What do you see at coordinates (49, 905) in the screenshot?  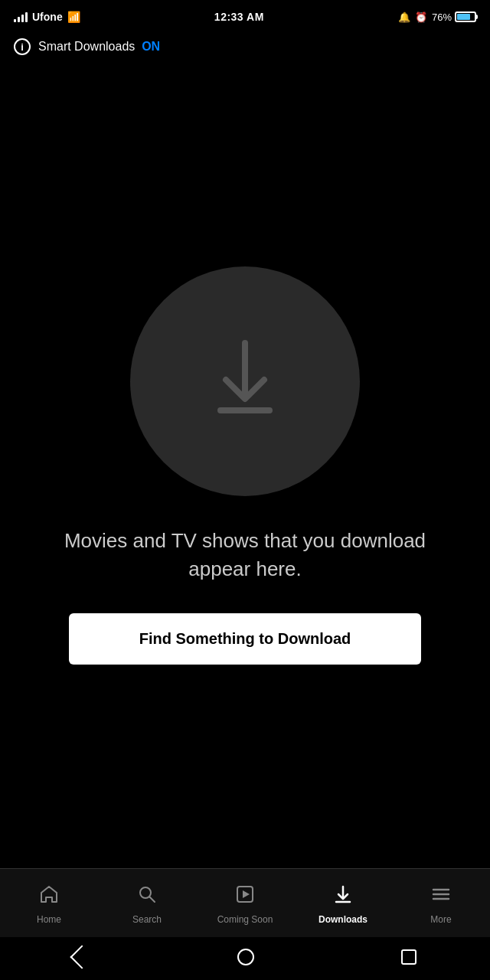 I see `nav-item-home: Home` at bounding box center [49, 905].